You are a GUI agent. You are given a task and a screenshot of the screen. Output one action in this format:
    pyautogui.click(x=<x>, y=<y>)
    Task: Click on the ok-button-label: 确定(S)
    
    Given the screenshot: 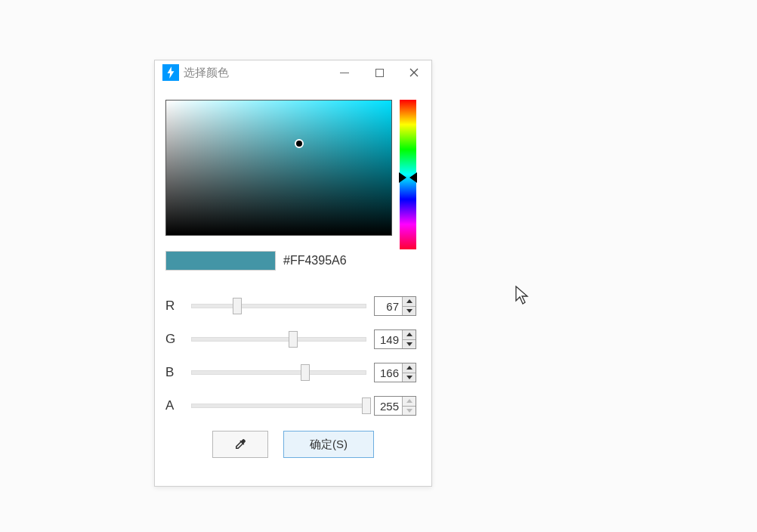 What is the action you would take?
    pyautogui.click(x=329, y=444)
    